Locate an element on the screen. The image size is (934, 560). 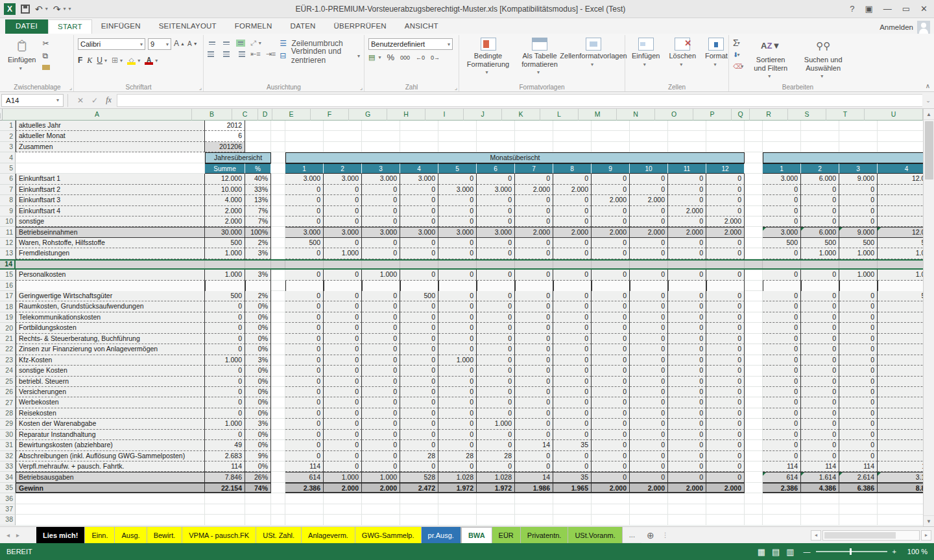
cell-Q2 is located at coordinates (754, 136).